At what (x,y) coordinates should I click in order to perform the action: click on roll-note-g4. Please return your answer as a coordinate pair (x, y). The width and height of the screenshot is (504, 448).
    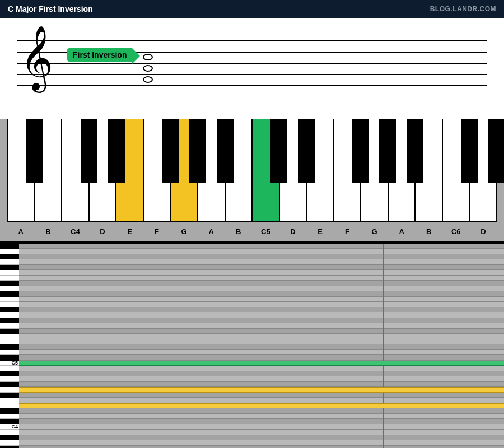
    Looking at the image, I should click on (262, 390).